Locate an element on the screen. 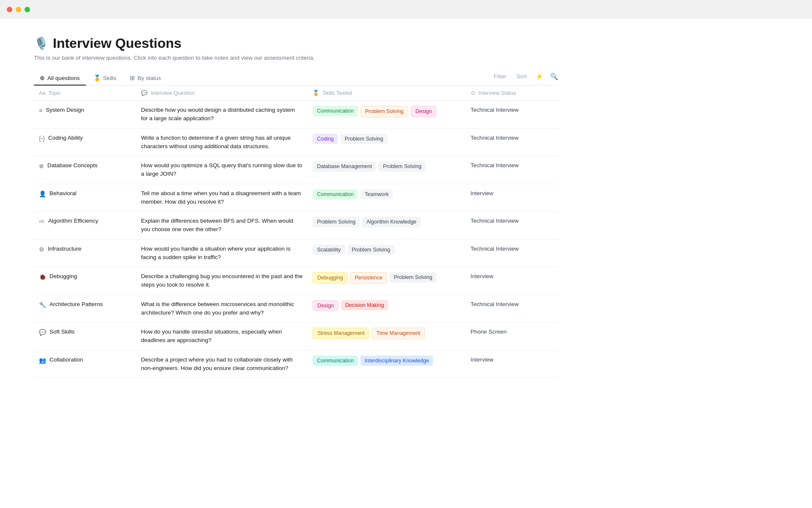 The image size is (812, 508). tab-skills: 🏅 Skills is located at coordinates (105, 78).